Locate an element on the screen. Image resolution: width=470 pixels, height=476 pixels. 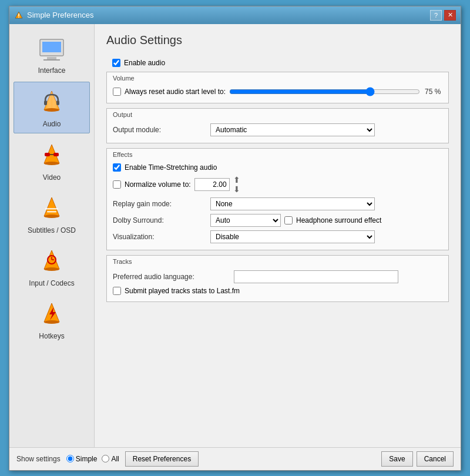
sidebar-label-video: Video is located at coordinates (52, 177).